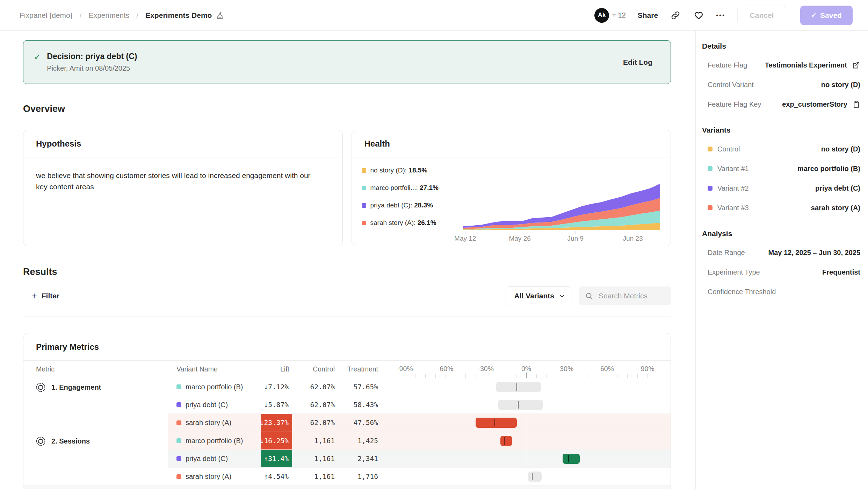  Describe the element at coordinates (419, 476) in the screenshot. I see `table-row: sarah story (A)↑4.54%1,1611,716` at that location.